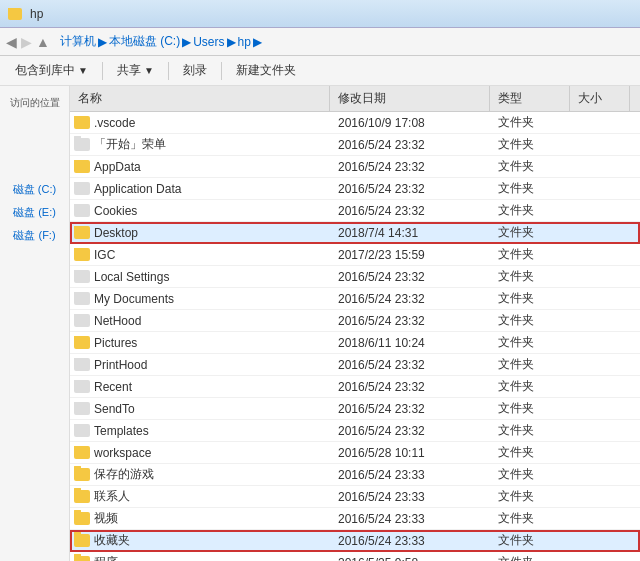 The width and height of the screenshot is (640, 561). What do you see at coordinates (320, 71) in the screenshot?
I see `toolbar: 包含到库中 ▼ 共享 ▼ 刻录 新建文件夹` at bounding box center [320, 71].